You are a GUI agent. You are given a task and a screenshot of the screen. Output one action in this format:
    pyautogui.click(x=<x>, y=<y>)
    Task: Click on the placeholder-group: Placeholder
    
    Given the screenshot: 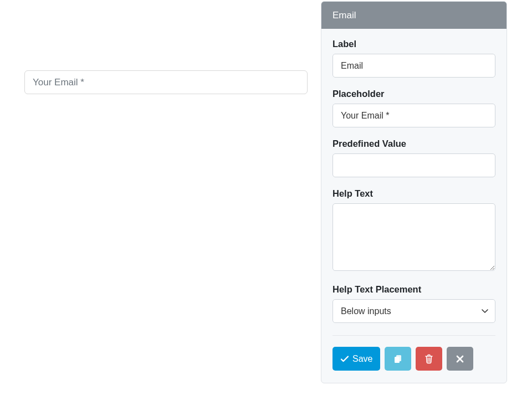 What is the action you would take?
    pyautogui.click(x=414, y=108)
    